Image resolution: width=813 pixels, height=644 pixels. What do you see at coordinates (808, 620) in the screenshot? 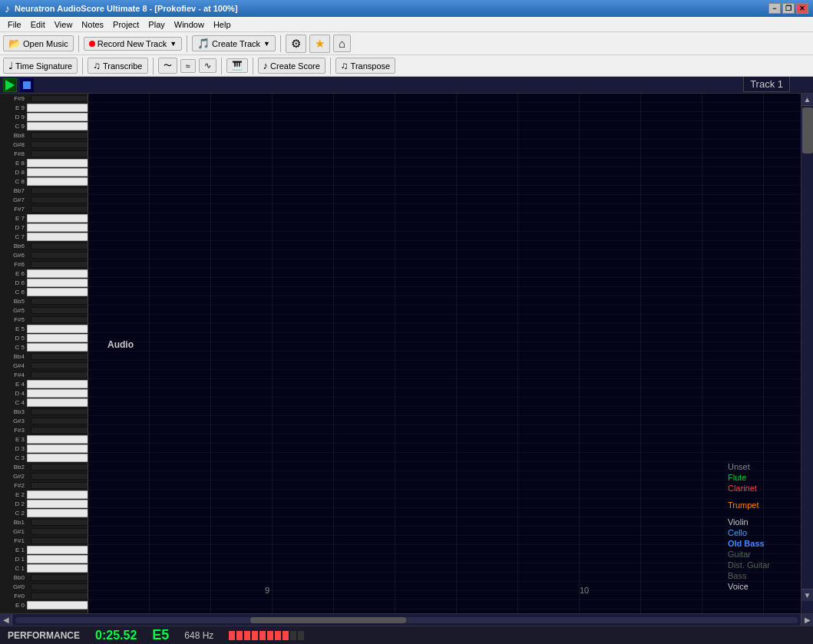
I see `hscroll-right-arrow: ▶` at bounding box center [808, 620].